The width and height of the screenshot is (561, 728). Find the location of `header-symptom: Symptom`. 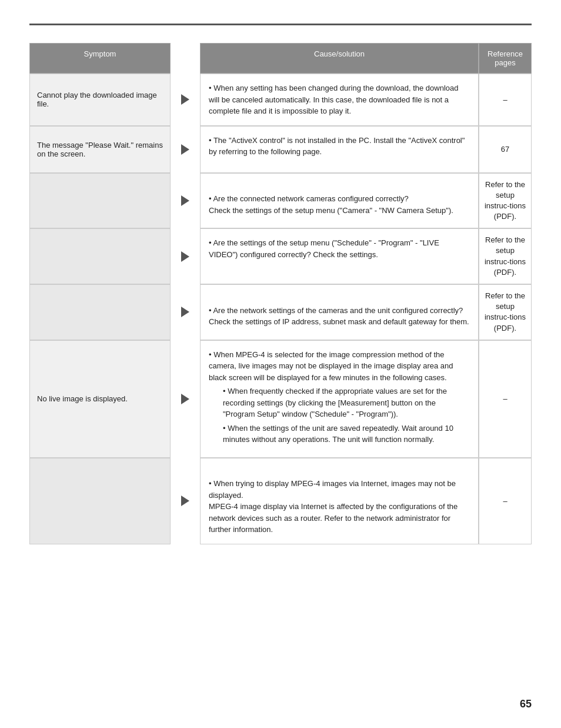

header-symptom: Symptom is located at coordinates (100, 58).